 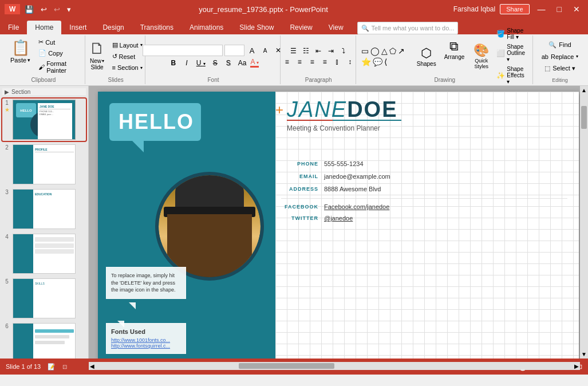 I want to click on editing-content: 🔍 Find ab Replace ▾ ⬚ Select ▾, so click(x=560, y=56).